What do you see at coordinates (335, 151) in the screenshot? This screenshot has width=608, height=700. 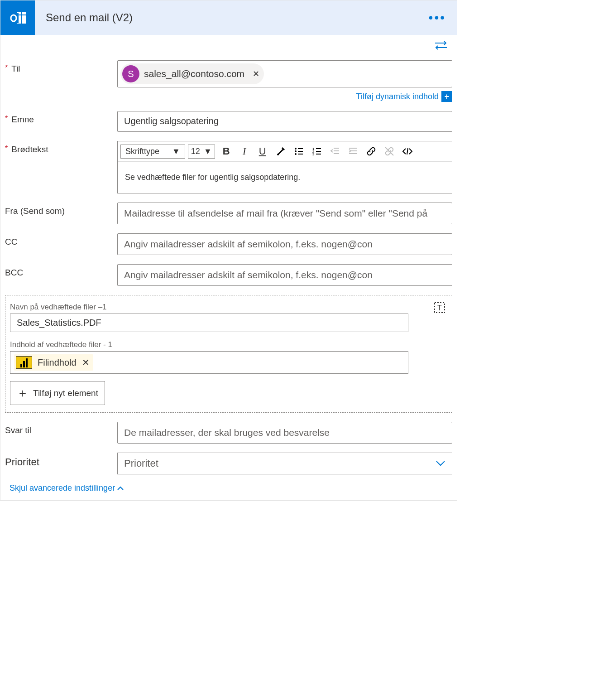 I see `outdent-button` at bounding box center [335, 151].